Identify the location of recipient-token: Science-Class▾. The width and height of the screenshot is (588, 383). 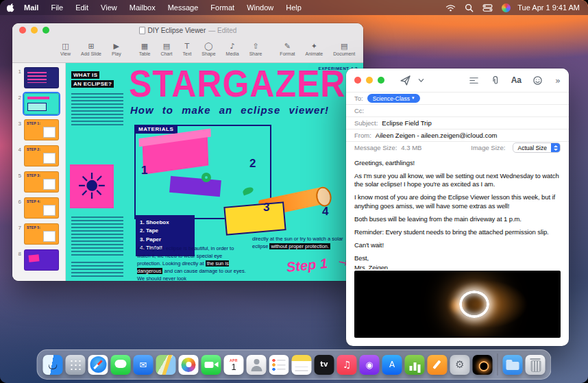
(393, 99).